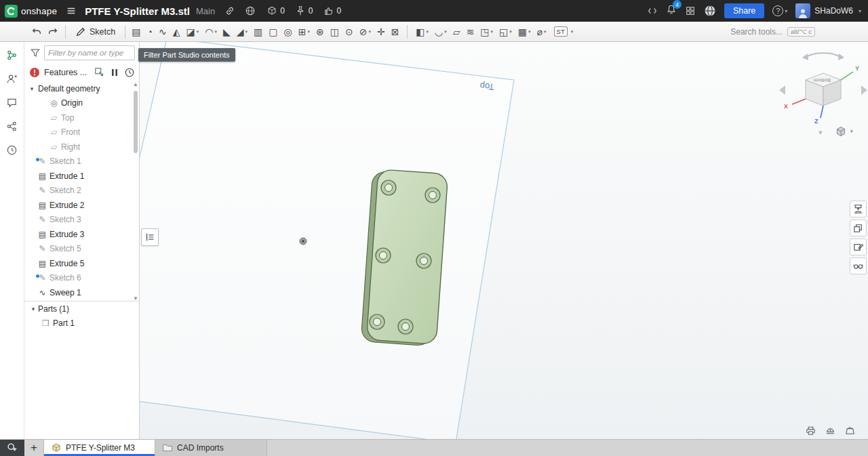 This screenshot has height=456, width=868. Describe the element at coordinates (149, 32) in the screenshot. I see `revolve-icon: ◔` at that location.